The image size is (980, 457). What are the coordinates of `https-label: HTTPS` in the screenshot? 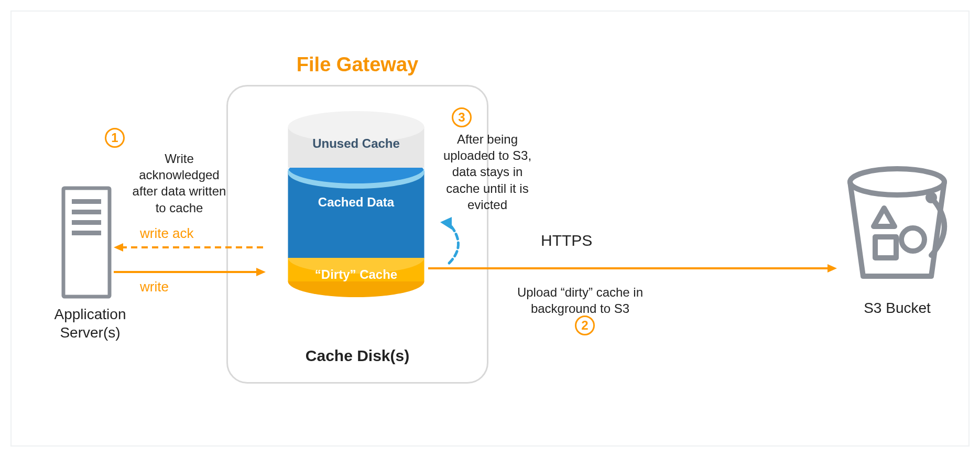 It's located at (567, 241).